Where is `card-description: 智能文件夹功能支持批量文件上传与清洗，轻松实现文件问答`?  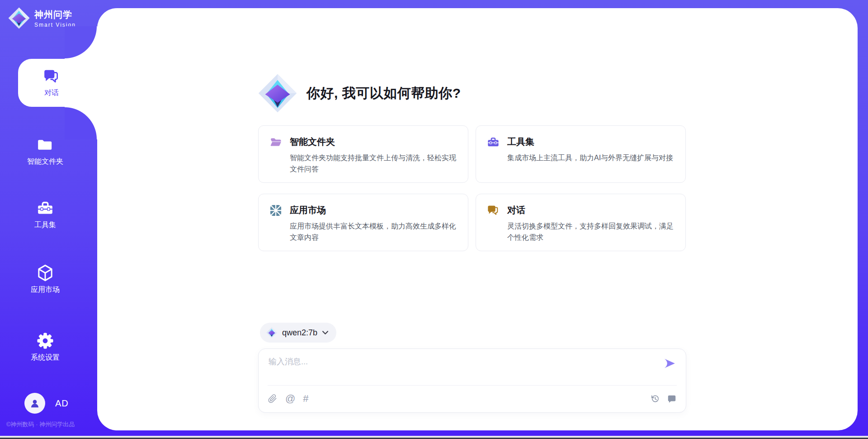 card-description: 智能文件夹功能支持批量文件上传与清洗，轻松实现文件问答 is located at coordinates (373, 163).